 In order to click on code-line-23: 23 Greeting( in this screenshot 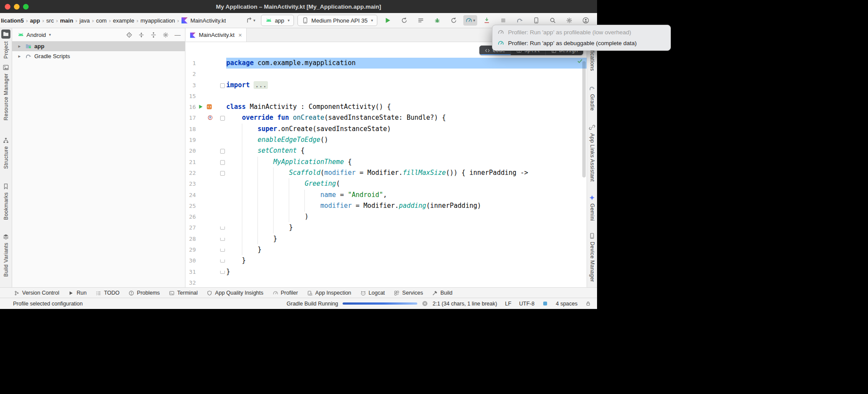, I will do `click(386, 184)`.